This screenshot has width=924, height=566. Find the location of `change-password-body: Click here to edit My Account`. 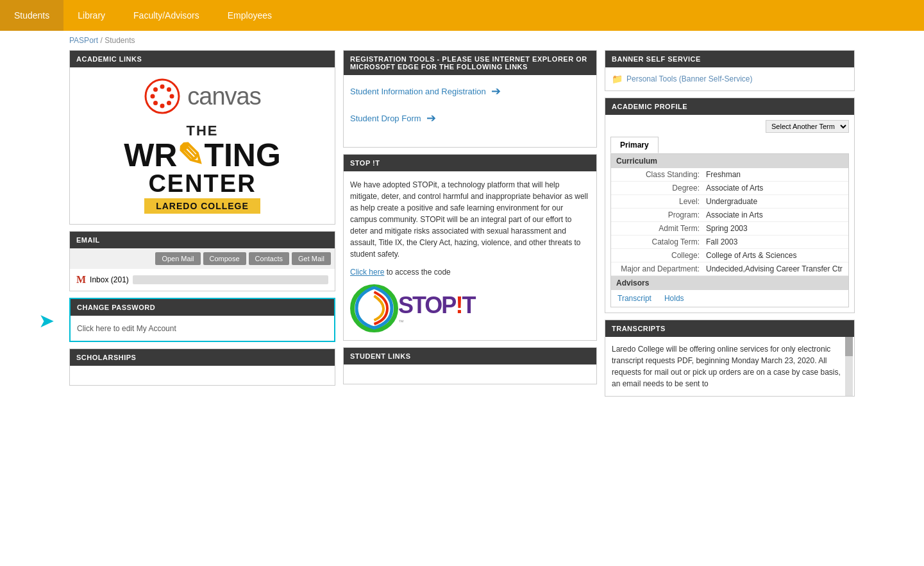

change-password-body: Click here to edit My Account is located at coordinates (203, 329).